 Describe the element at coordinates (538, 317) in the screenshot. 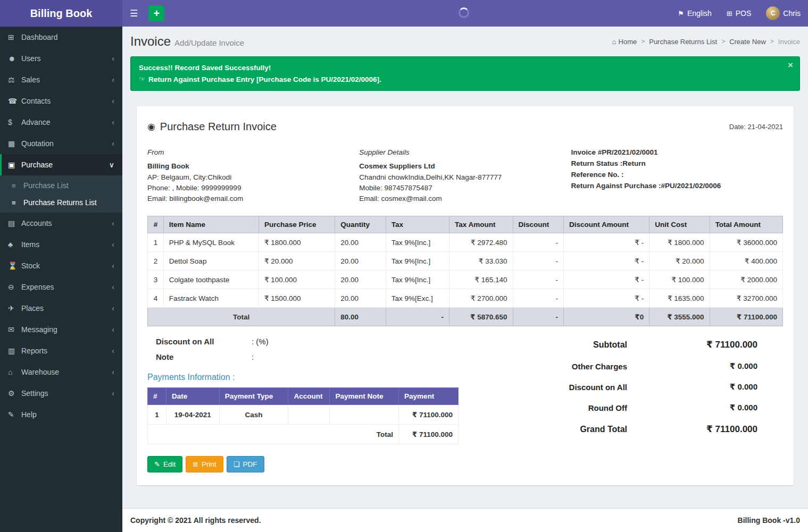

I see `total-discount: -` at that location.